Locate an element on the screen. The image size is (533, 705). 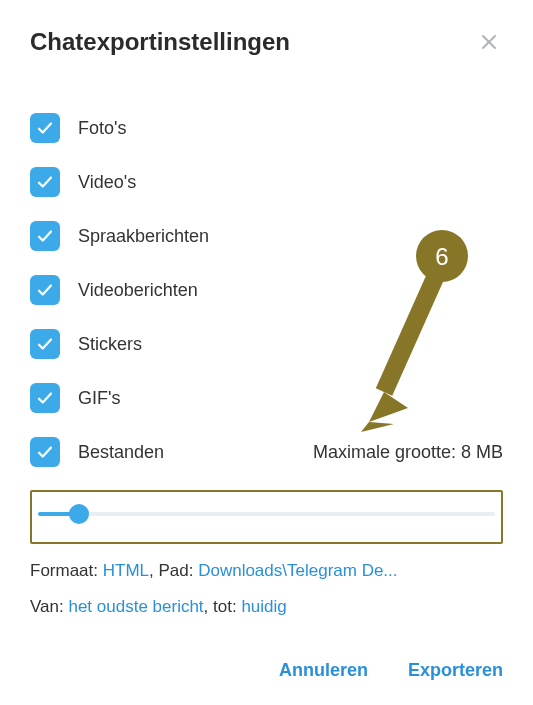
range-from-prefix: Van: is located at coordinates (49, 606).